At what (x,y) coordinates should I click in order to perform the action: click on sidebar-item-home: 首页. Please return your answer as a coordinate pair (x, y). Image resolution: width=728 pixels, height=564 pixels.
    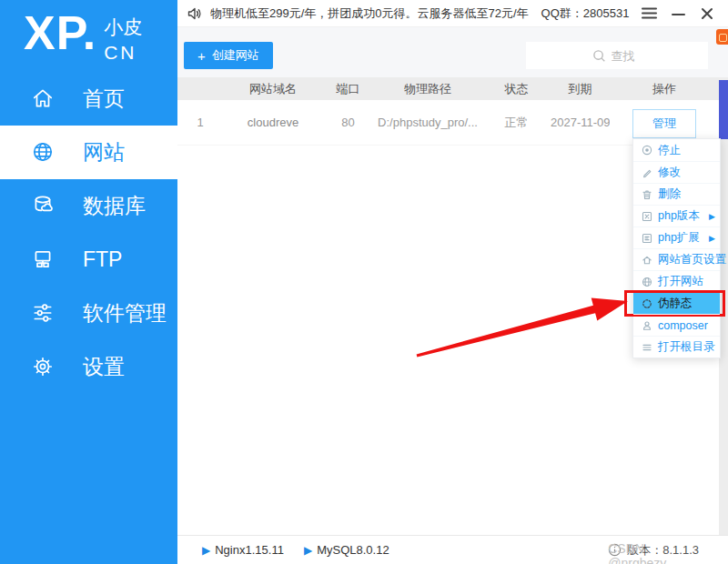
    Looking at the image, I should click on (89, 98).